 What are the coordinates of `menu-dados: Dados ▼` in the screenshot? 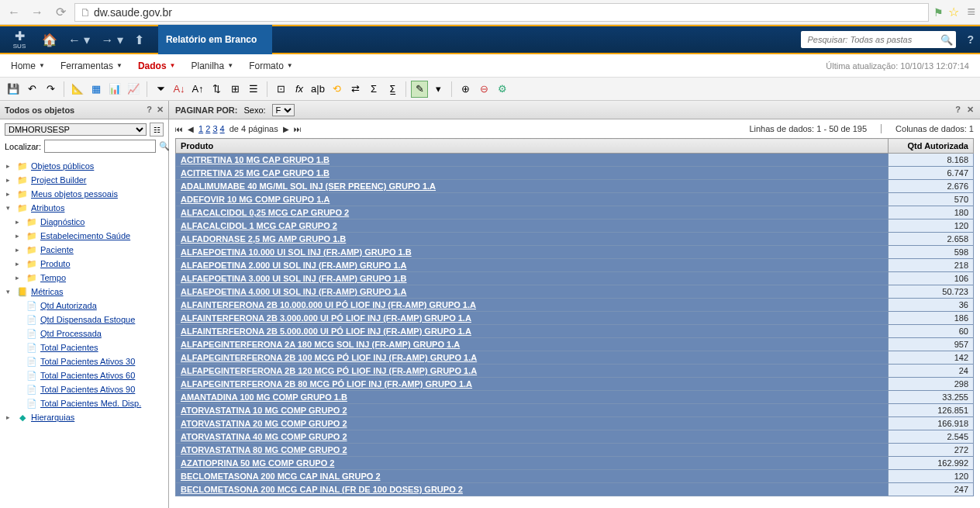 It's located at (157, 66).